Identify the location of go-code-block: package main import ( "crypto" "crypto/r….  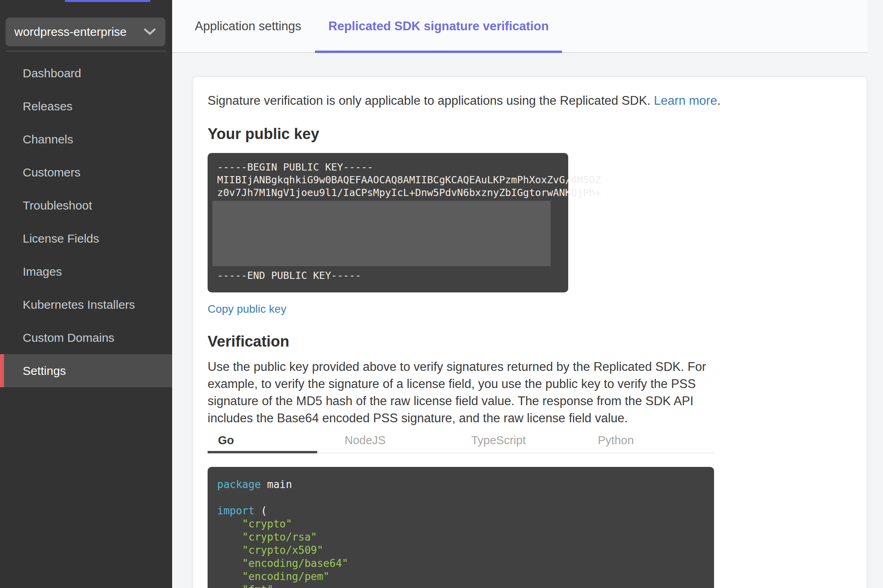
(461, 527).